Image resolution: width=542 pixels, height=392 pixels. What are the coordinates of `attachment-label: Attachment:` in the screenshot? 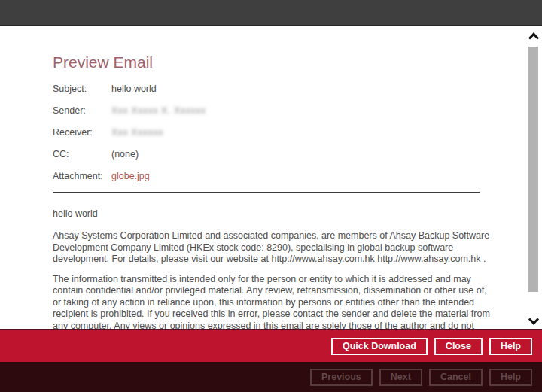 It's located at (82, 176).